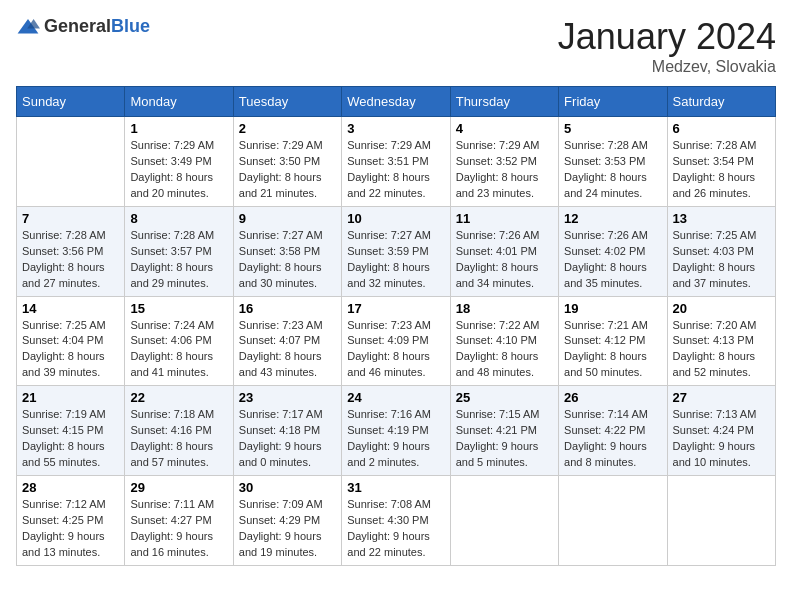 Image resolution: width=792 pixels, height=612 pixels. What do you see at coordinates (722, 398) in the screenshot?
I see `day-number: 27` at bounding box center [722, 398].